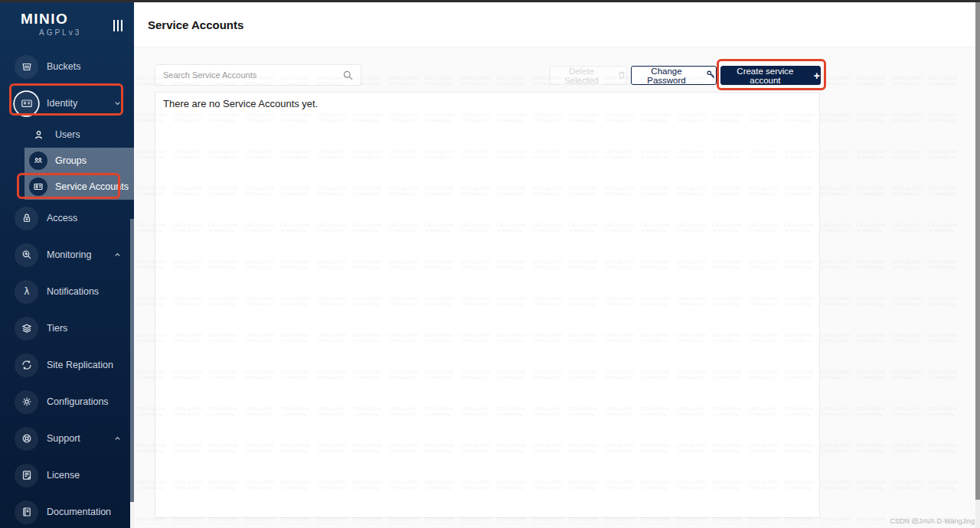  What do you see at coordinates (770, 75) in the screenshot?
I see `create-service-account-button: Create service account +` at bounding box center [770, 75].